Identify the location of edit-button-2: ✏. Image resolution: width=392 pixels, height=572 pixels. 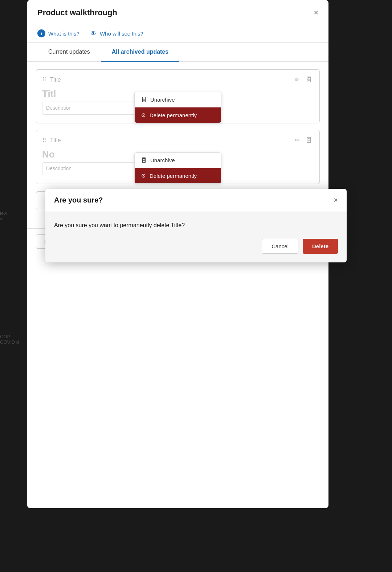
(297, 140).